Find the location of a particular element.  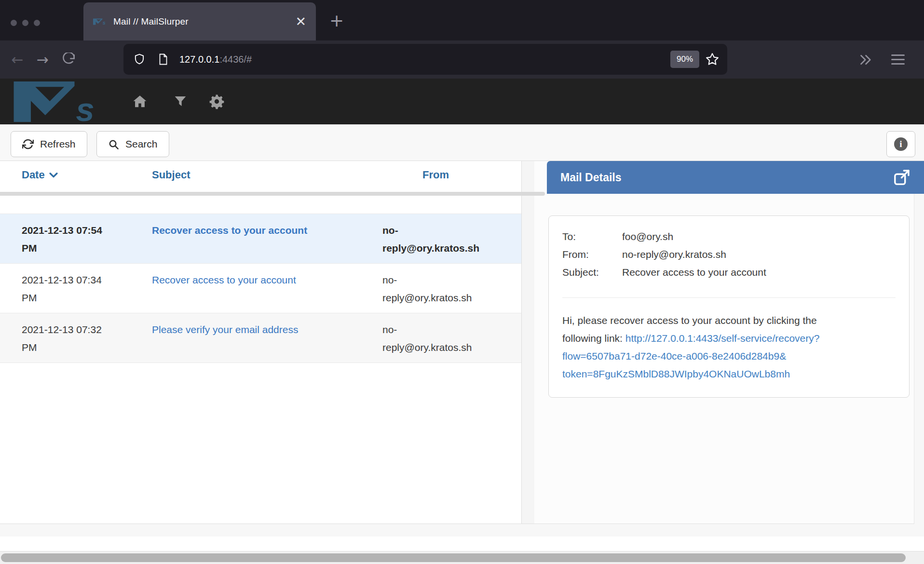

sort-chevron-down-icon is located at coordinates (54, 175).